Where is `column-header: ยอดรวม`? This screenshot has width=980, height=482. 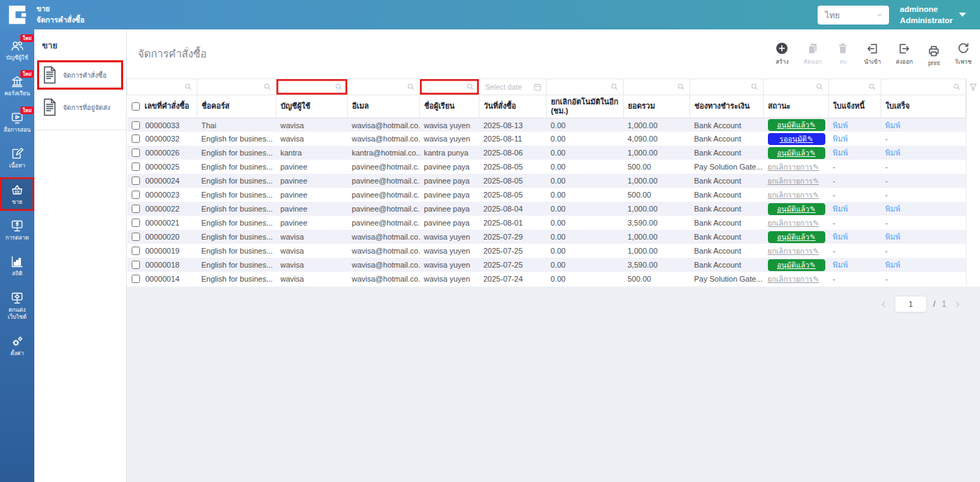 column-header: ยอดรวม is located at coordinates (657, 106).